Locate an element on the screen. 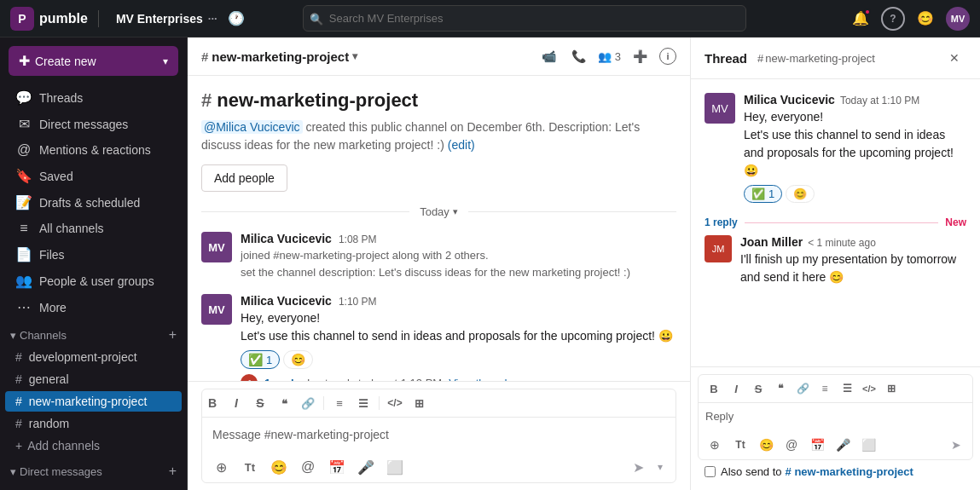  reaction-checkmark: ✅ 1 is located at coordinates (260, 360).